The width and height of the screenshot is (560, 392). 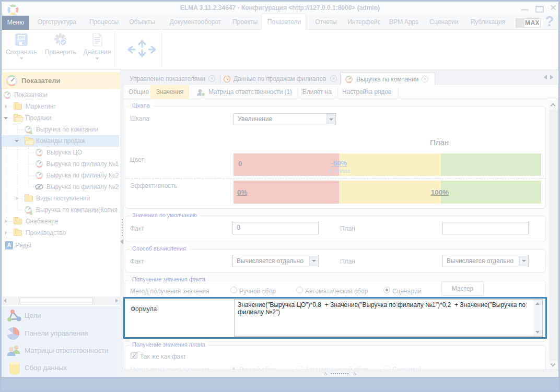 What do you see at coordinates (276, 228) in the screenshot?
I see `fact-default-input: 0` at bounding box center [276, 228].